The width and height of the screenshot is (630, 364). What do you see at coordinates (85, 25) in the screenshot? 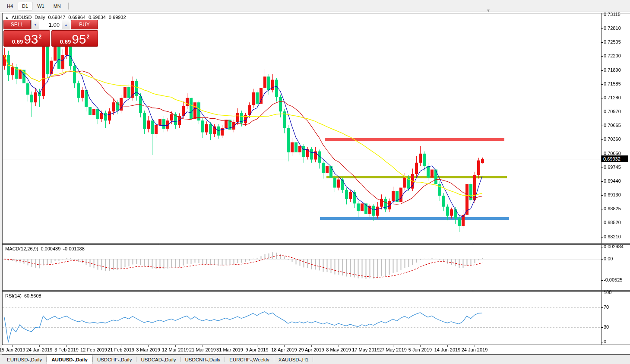
I see `buy-button: BUY` at bounding box center [85, 25].